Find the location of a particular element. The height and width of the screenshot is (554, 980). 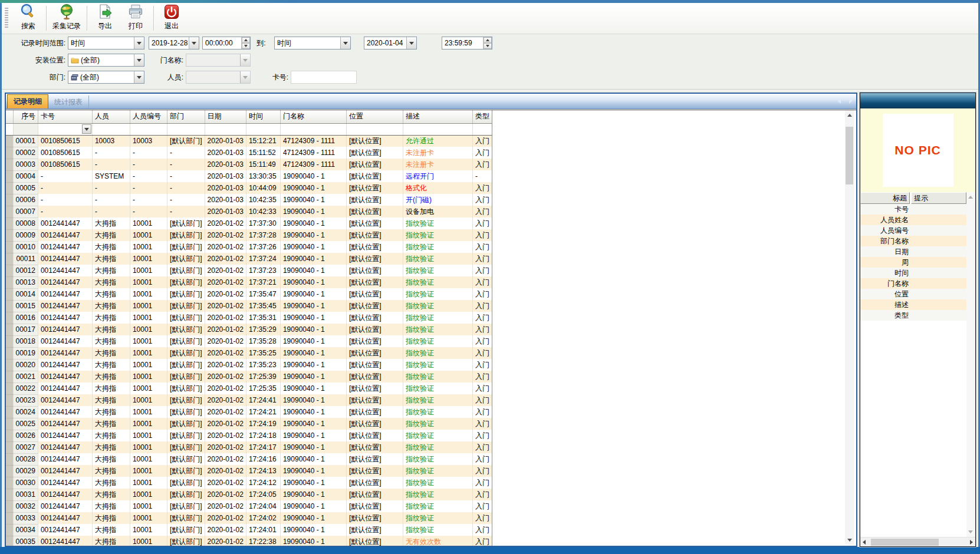

time-to-spinner: 23:59:59 is located at coordinates (467, 43).